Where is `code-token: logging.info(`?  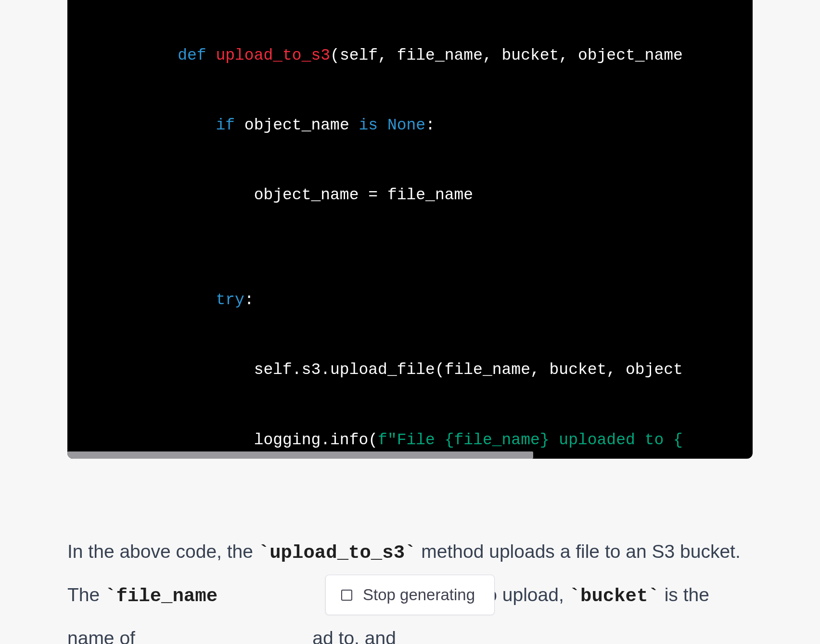
code-token: logging.info( is located at coordinates (316, 440).